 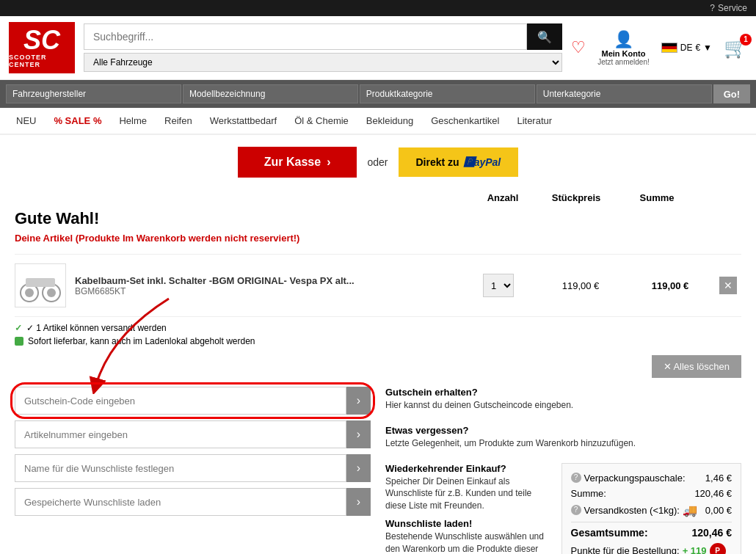 What do you see at coordinates (564, 470) in the screenshot?
I see `right-info: Gutschein erhalten? Hier kannst du deine…` at bounding box center [564, 470].